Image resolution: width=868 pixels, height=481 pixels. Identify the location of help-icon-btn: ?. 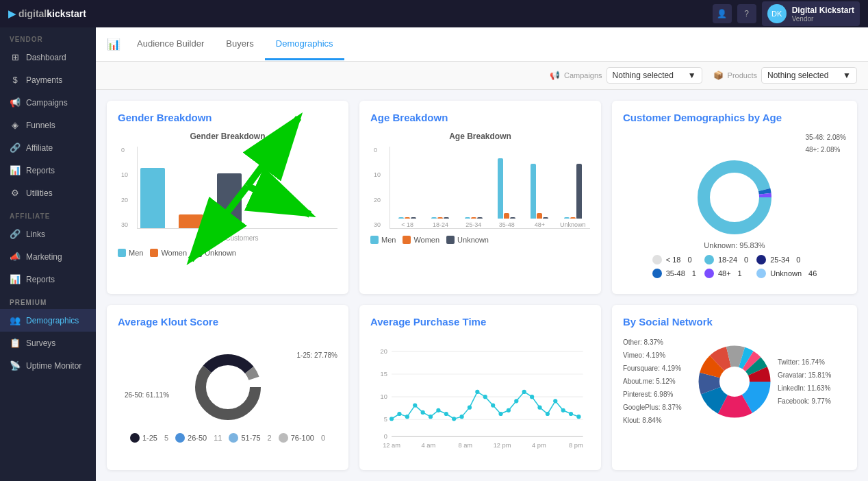
(747, 14).